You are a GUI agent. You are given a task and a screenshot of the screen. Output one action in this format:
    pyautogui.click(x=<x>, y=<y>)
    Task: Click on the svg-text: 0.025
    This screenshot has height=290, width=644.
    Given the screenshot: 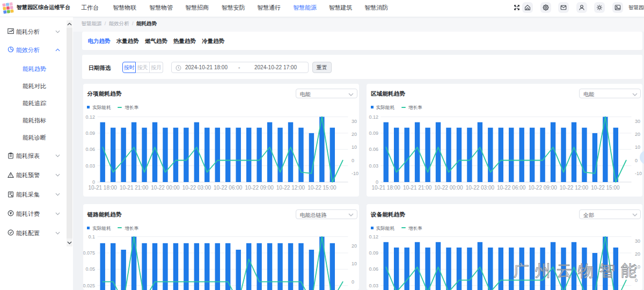 What is the action you would take?
    pyautogui.click(x=89, y=286)
    